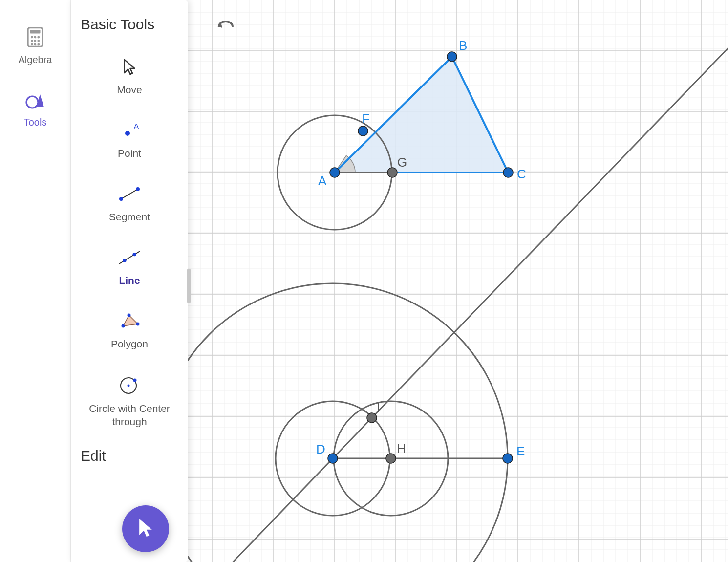 This screenshot has height=562, width=728. I want to click on undo-button, so click(225, 27).